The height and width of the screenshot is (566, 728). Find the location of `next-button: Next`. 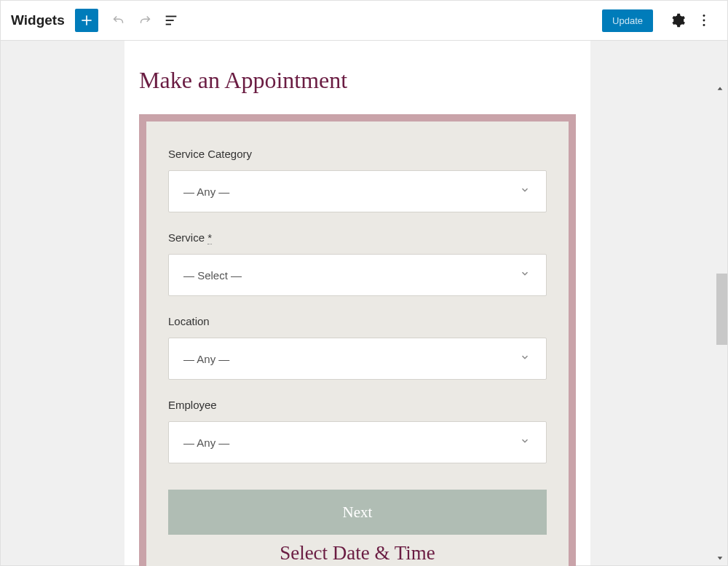

next-button: Next is located at coordinates (357, 512).